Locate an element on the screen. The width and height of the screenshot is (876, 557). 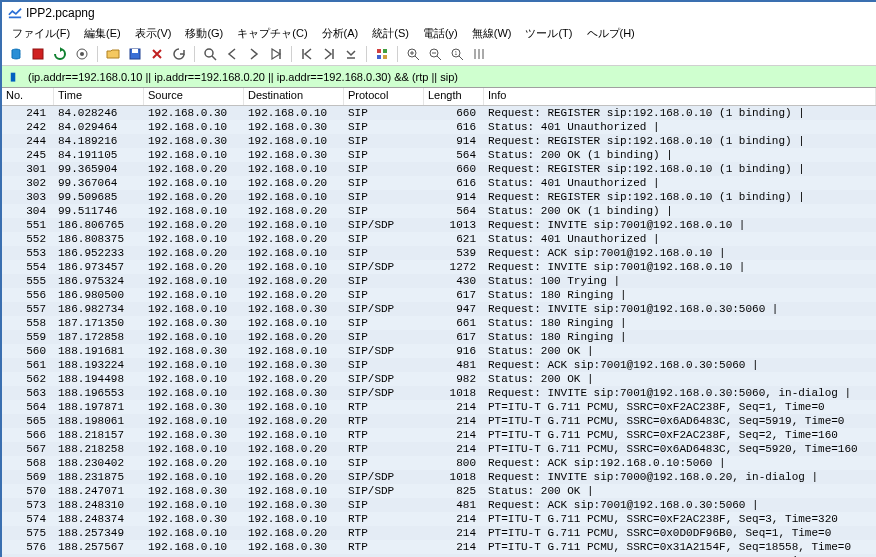
cell-length: 661 is located at coordinates (454, 323).